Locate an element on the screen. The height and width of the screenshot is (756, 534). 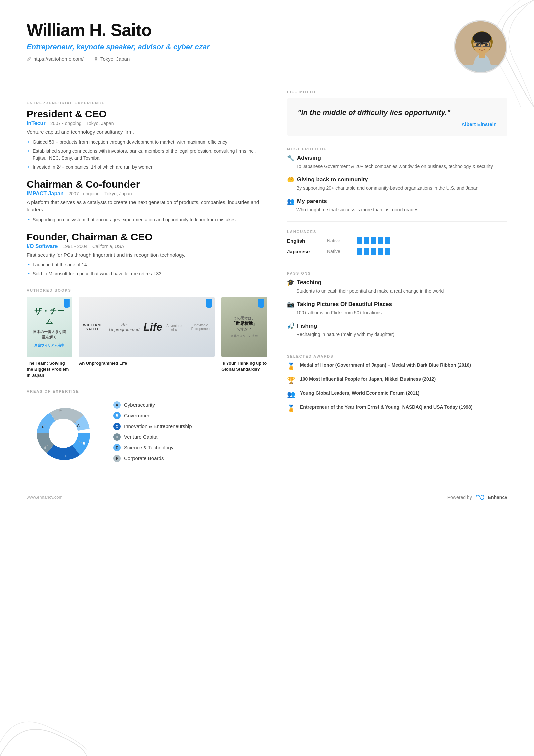
svg-text: C is located at coordinates (66, 456).